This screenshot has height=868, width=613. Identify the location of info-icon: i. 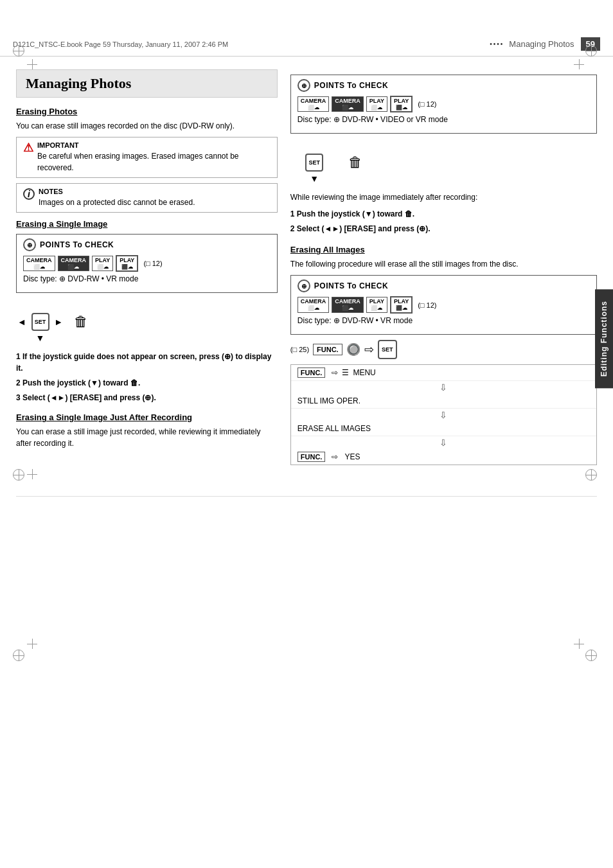
(29, 194).